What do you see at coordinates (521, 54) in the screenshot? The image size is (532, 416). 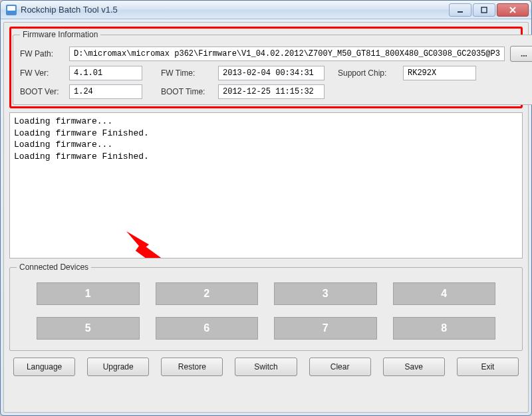 I see `browse-button: ...` at bounding box center [521, 54].